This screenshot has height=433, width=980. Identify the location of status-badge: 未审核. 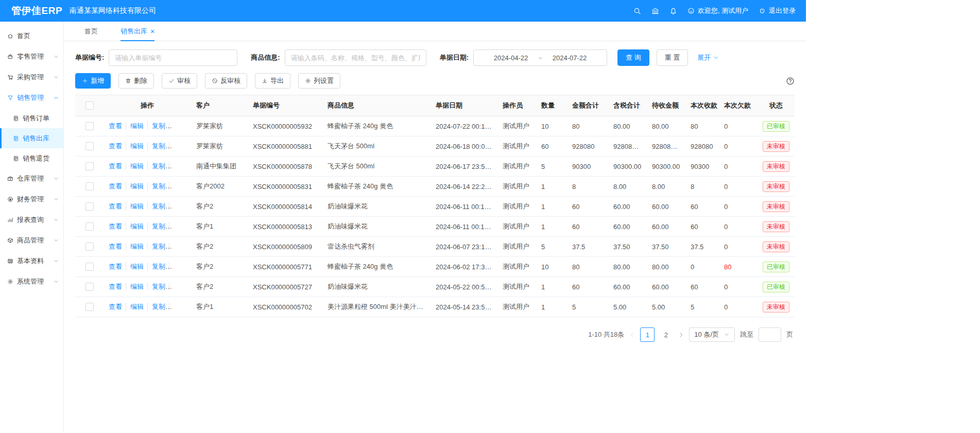
(776, 207).